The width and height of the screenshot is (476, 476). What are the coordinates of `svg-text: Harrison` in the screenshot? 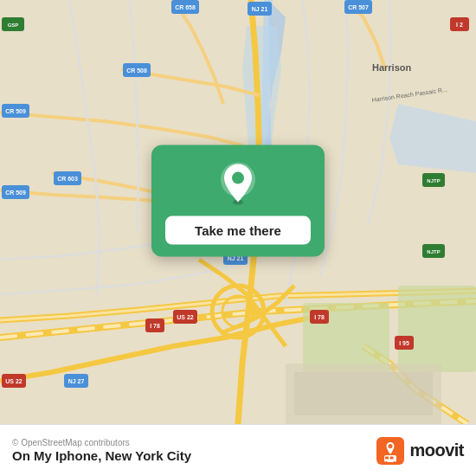 It's located at (392, 68).